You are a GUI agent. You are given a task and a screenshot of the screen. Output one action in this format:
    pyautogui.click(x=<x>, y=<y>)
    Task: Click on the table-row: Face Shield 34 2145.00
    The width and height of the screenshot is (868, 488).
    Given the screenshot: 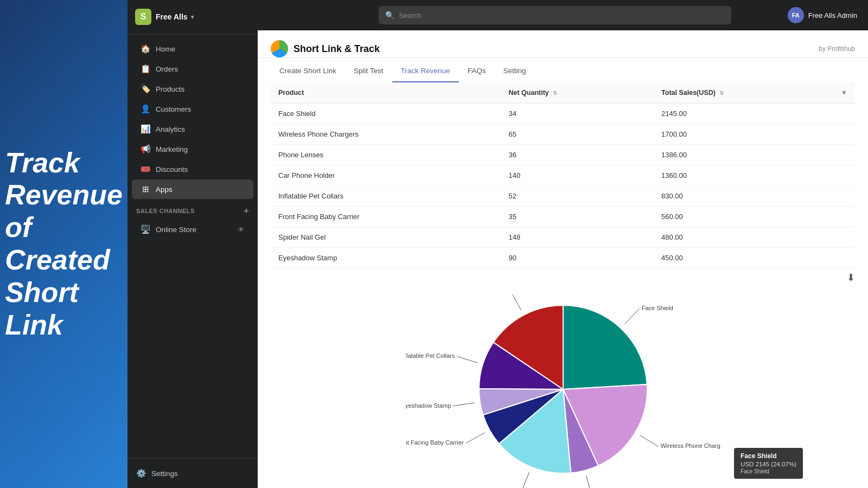 What is the action you would take?
    pyautogui.click(x=563, y=114)
    